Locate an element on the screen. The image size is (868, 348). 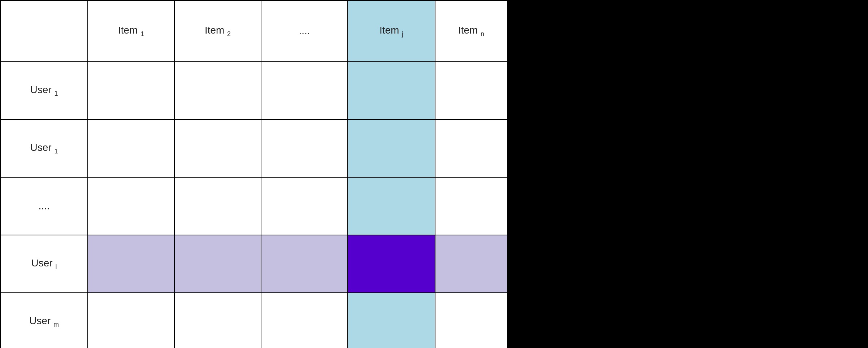
useri-item2 is located at coordinates (218, 264).